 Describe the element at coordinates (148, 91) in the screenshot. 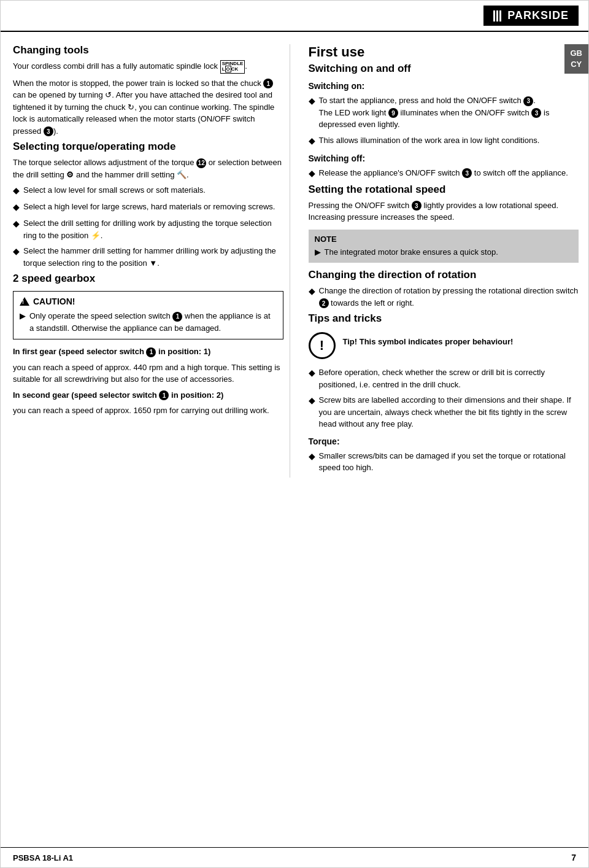

I see `section-changing-tools: Changing tools Your cordless combi drill…` at that location.